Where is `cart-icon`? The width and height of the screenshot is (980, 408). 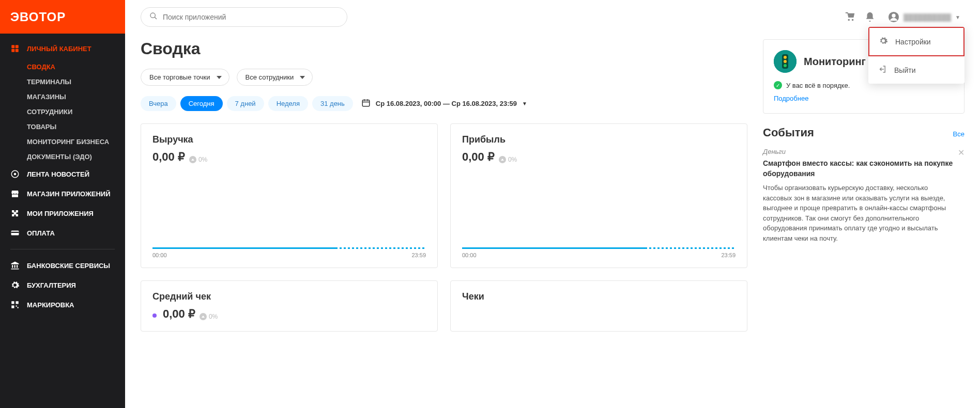
cart-icon is located at coordinates (850, 17).